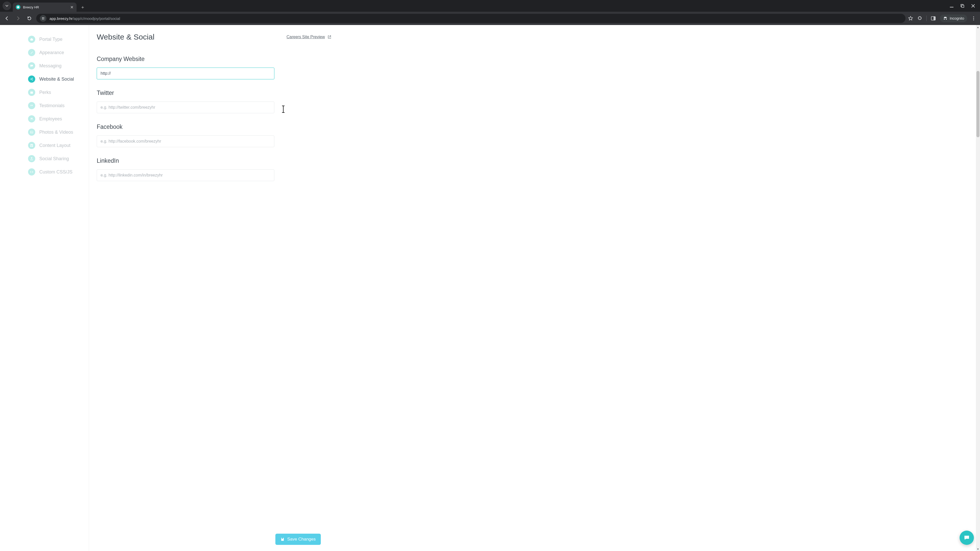 The width and height of the screenshot is (980, 551). I want to click on sidebar-item-testimonials: Testimonials, so click(59, 106).